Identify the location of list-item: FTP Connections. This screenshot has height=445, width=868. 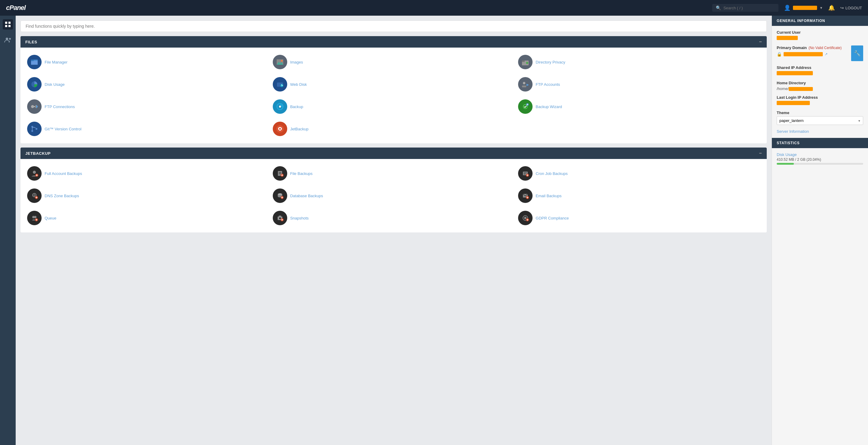
(148, 106).